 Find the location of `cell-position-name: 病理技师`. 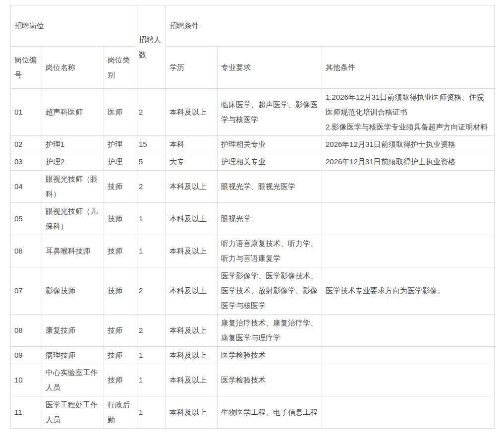

cell-position-name: 病理技师 is located at coordinates (73, 355).